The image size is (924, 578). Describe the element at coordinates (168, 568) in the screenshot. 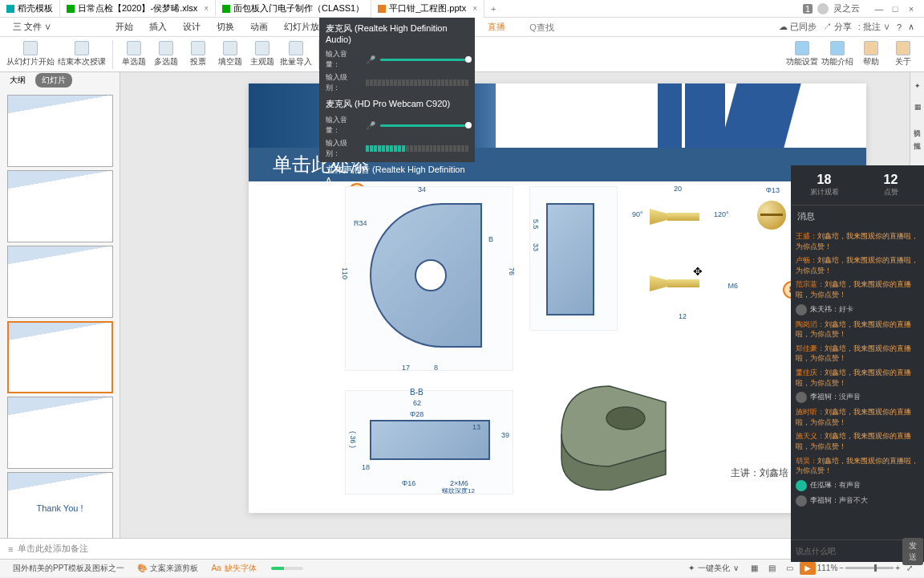

I see `sb-clipboard: 🎨 文案来源剪板` at that location.